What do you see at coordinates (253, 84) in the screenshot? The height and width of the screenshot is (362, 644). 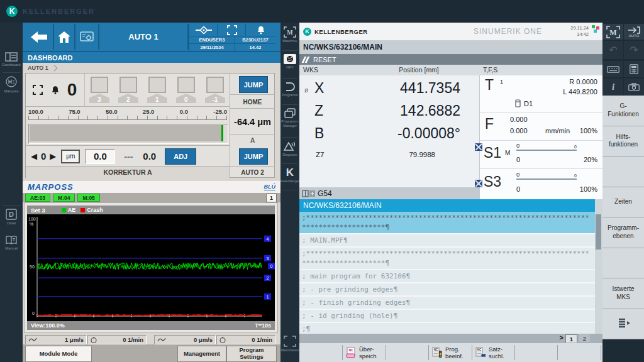 I see `jump-home-button: JUMP` at bounding box center [253, 84].